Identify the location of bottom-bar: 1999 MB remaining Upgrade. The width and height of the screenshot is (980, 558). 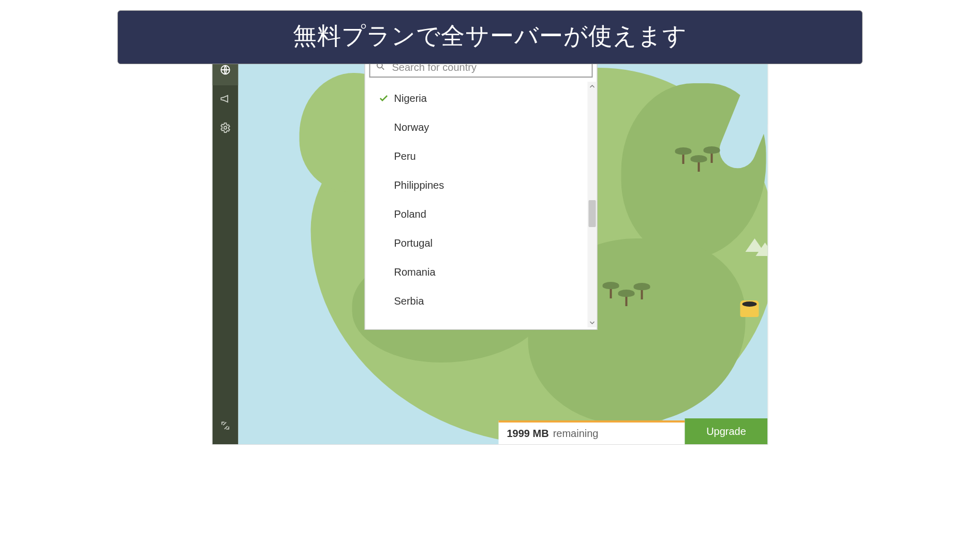
(633, 431).